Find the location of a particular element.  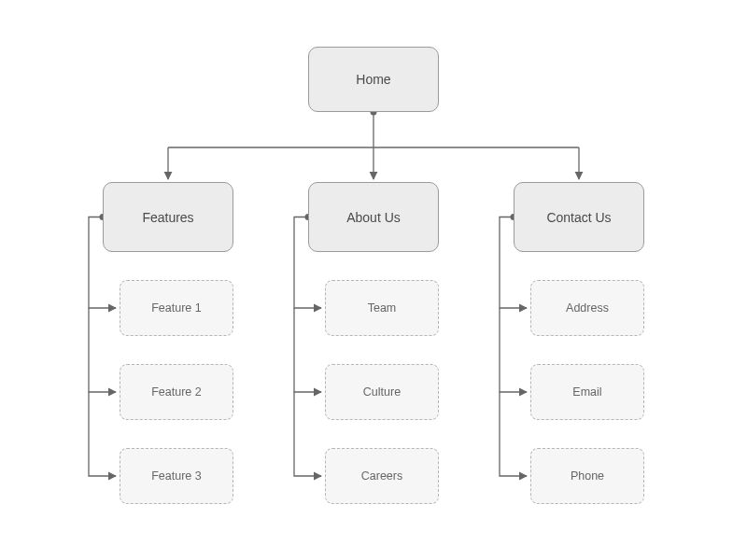

leaf-feature-3: Feature 3 is located at coordinates (176, 476).